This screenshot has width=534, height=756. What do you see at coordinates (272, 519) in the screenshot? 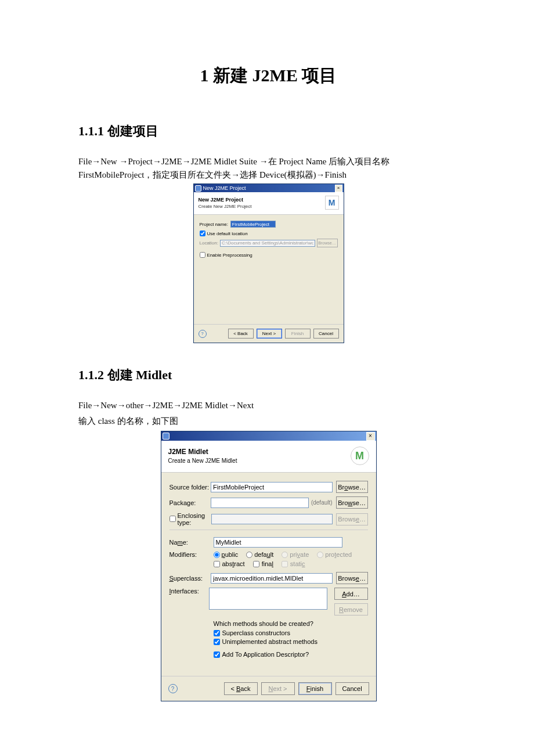
I see `enclosing-type-input` at bounding box center [272, 519].